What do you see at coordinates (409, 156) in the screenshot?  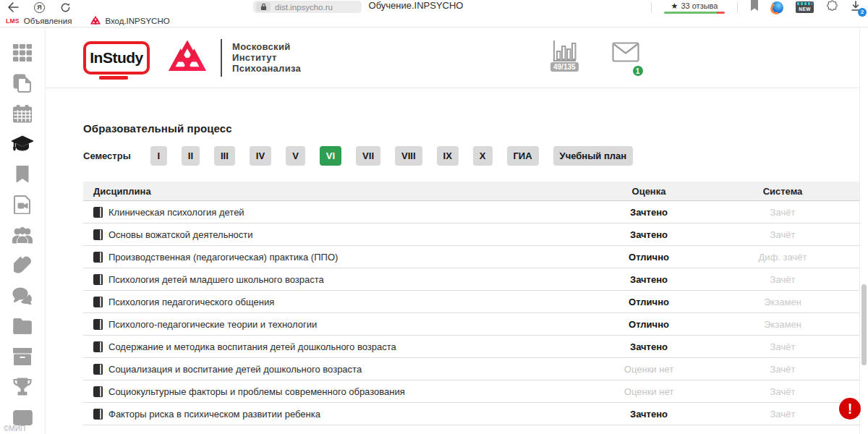 I see `semester-tab-VIII: VIII` at bounding box center [409, 156].